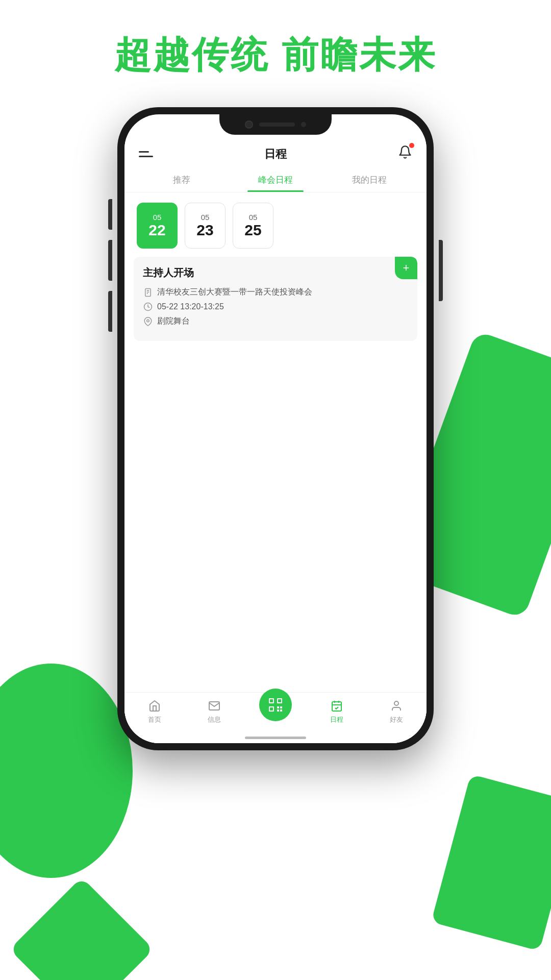  What do you see at coordinates (110, 260) in the screenshot?
I see `volume-up-button` at bounding box center [110, 260].